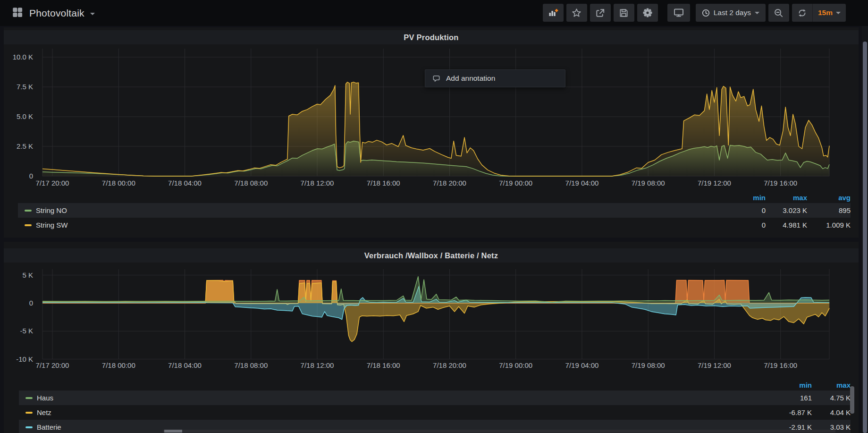 The height and width of the screenshot is (433, 868). What do you see at coordinates (648, 13) in the screenshot?
I see `gear-icon` at bounding box center [648, 13].